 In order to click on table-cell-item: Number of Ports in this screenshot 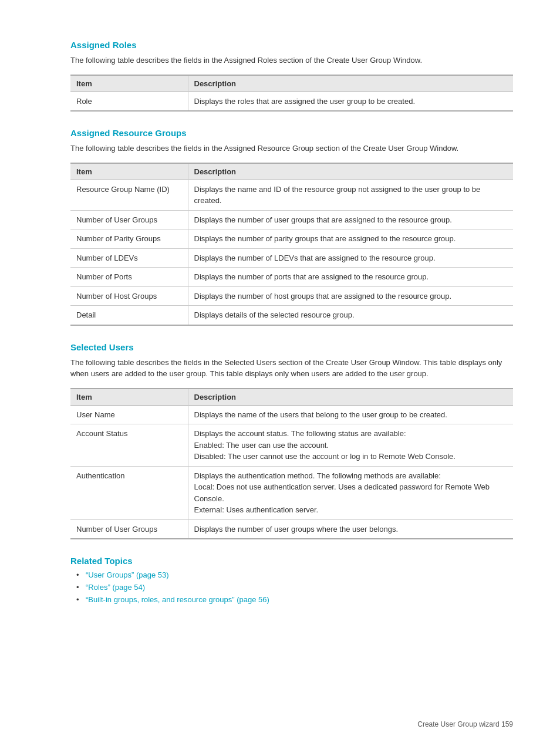, I will do `click(129, 277)`.